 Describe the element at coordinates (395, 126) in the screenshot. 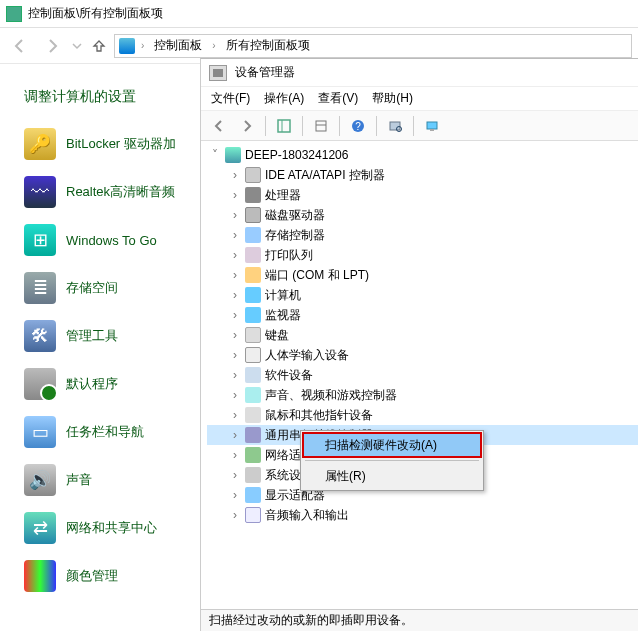

I see `toolbar-scan-icon` at that location.